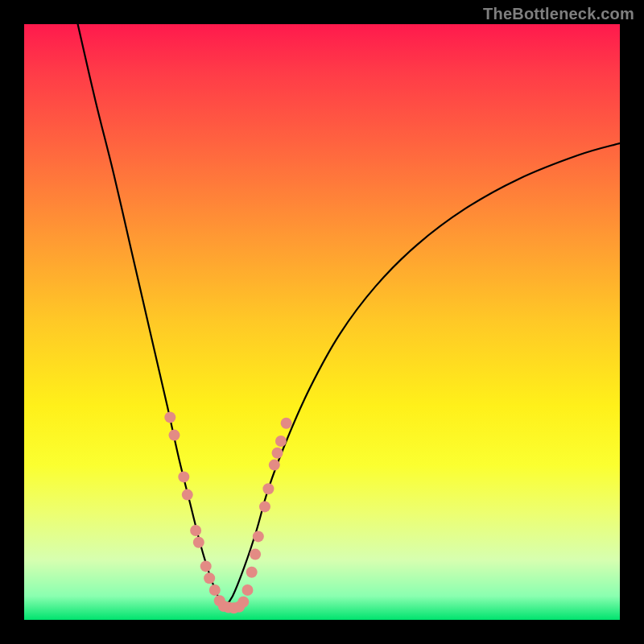 This screenshot has width=644, height=644. I want to click on dot-layer, so click(228, 512).